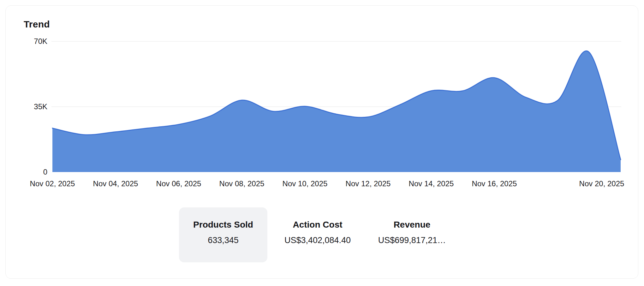 This screenshot has width=644, height=286. I want to click on x-axis-label: Nov 16, 2025, so click(494, 184).